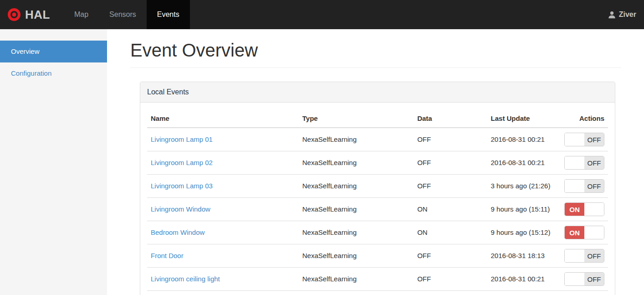 The image size is (644, 295). Describe the element at coordinates (378, 92) in the screenshot. I see `panel-title: Local Events` at that location.